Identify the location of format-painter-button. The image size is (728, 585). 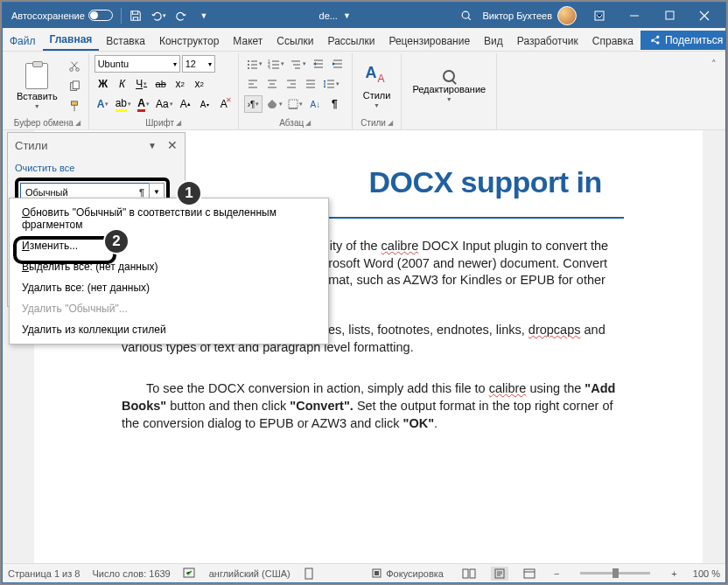
(74, 107).